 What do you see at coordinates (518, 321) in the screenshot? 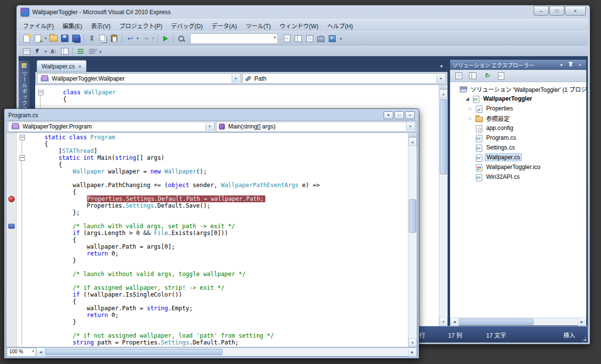
I see `solution-hscrollbar: ◀ ▶` at bounding box center [518, 321].